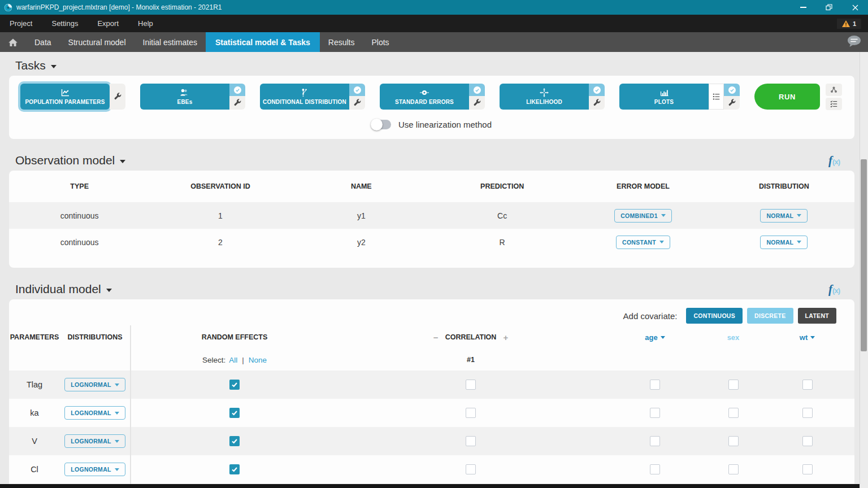  What do you see at coordinates (717, 97) in the screenshot?
I see `list-icon` at bounding box center [717, 97].